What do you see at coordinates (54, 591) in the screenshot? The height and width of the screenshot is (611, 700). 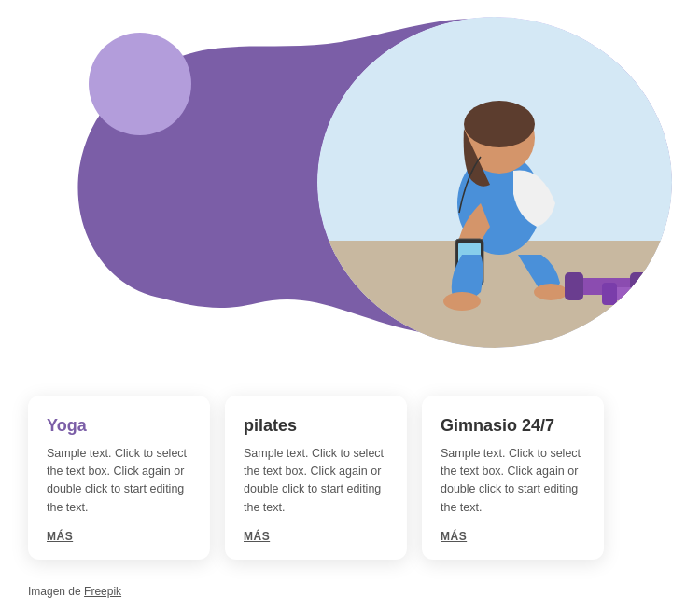 I see `footer-text: Imagen de` at bounding box center [54, 591].